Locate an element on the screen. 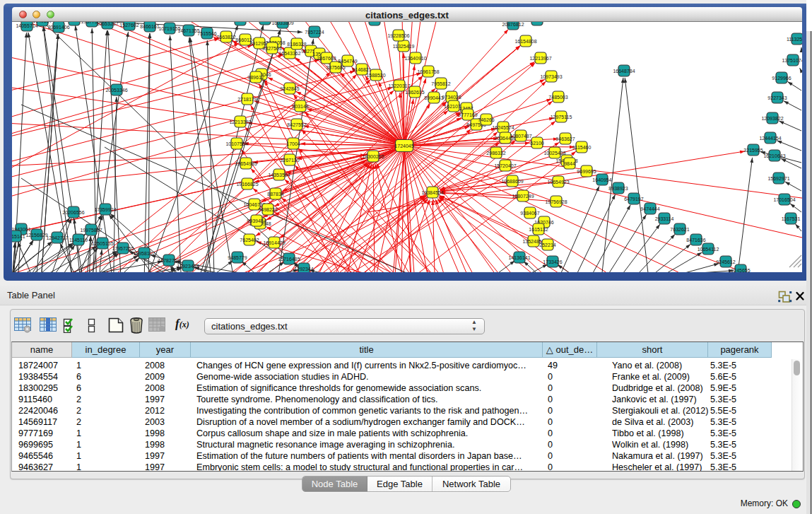 This screenshot has height=514, width=812. svg-text: 252214 is located at coordinates (547, 245).